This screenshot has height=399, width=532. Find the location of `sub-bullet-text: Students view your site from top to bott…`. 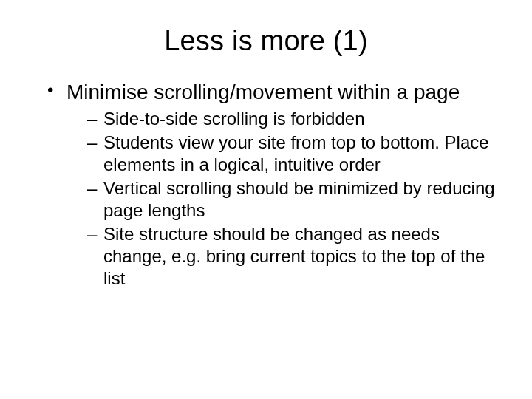

sub-bullet-text: Students view your site from top to bott… is located at coordinates (296, 154).